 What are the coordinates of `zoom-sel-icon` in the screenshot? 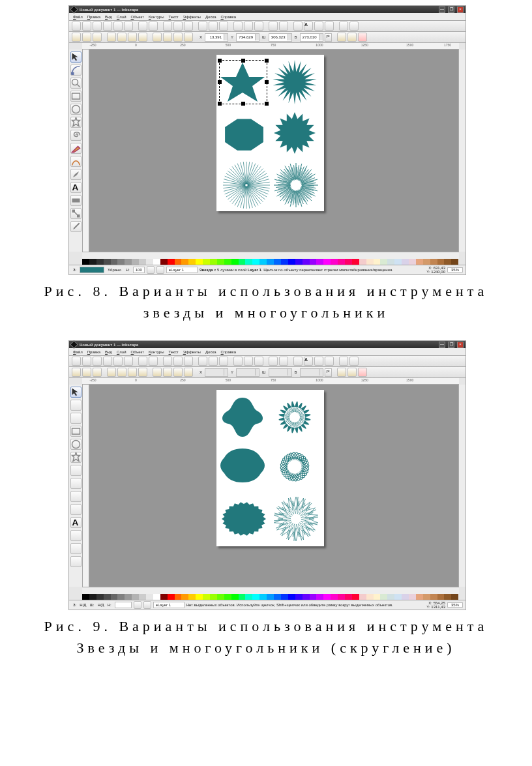 It's located at (203, 26).